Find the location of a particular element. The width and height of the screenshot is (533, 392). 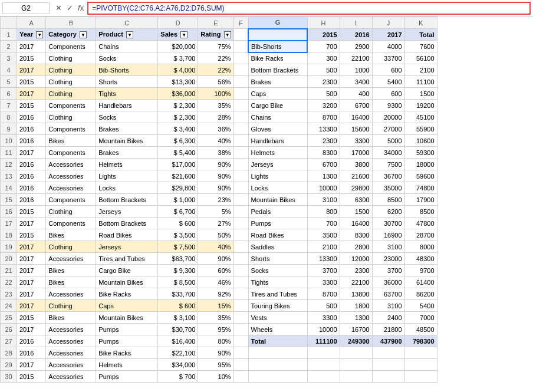

cell-e19: 40% is located at coordinates (216, 247).